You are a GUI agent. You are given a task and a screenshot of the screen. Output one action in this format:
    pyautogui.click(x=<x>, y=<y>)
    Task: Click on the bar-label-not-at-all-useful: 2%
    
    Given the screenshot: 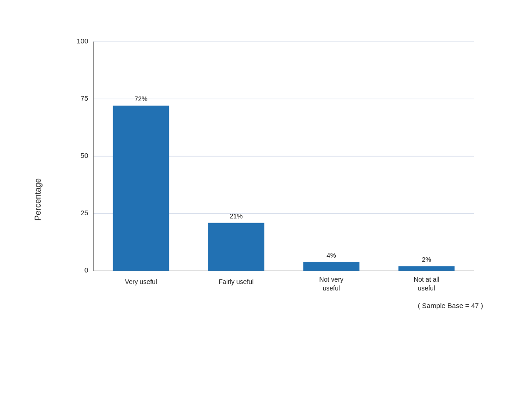 What is the action you would take?
    pyautogui.click(x=426, y=260)
    